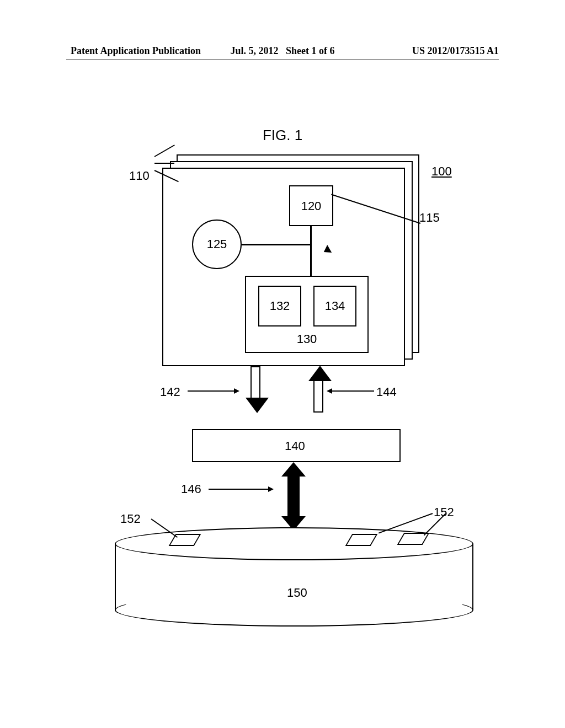 This screenshot has width=565, height=728. I want to click on header-center: Jul. 5, 2012 Sheet 1 of 6, so click(282, 51).